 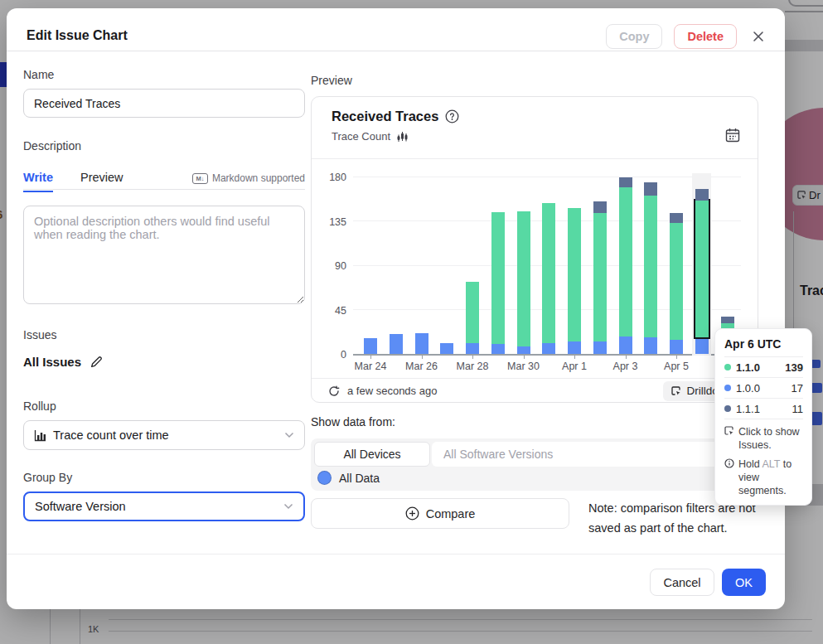 What do you see at coordinates (332, 177) in the screenshot?
I see `y-tick-label: 180` at bounding box center [332, 177].